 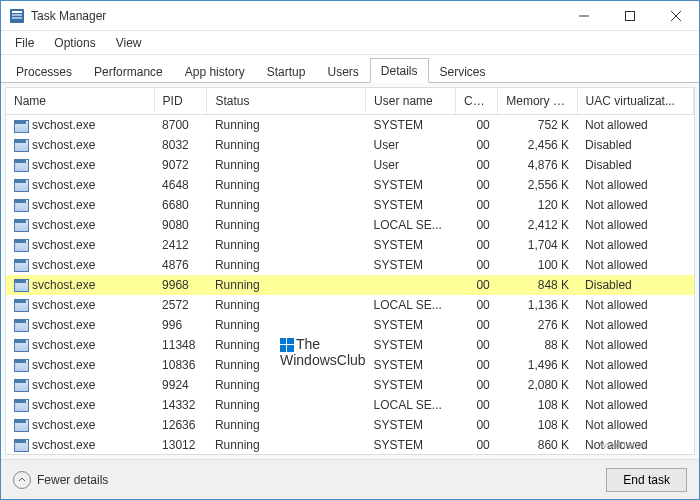 I want to click on maximize-button, so click(x=630, y=16).